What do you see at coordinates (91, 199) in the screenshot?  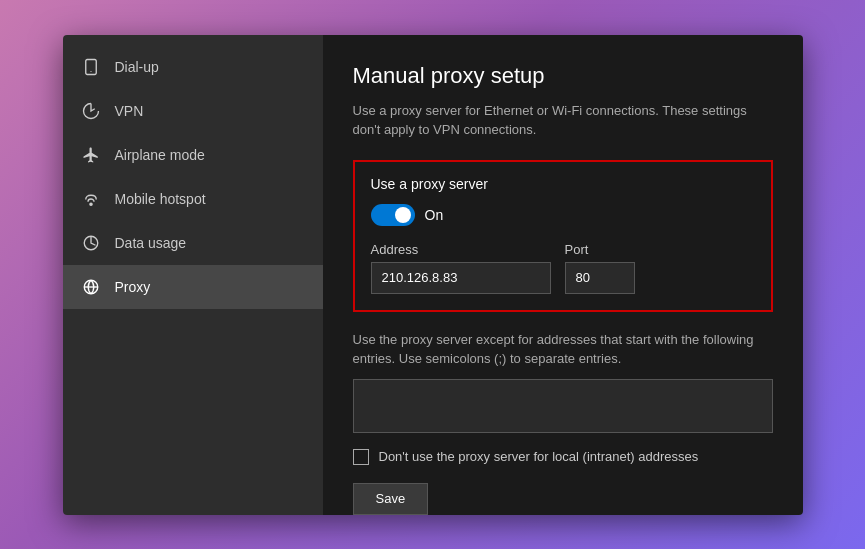 I see `hotspot-icon` at bounding box center [91, 199].